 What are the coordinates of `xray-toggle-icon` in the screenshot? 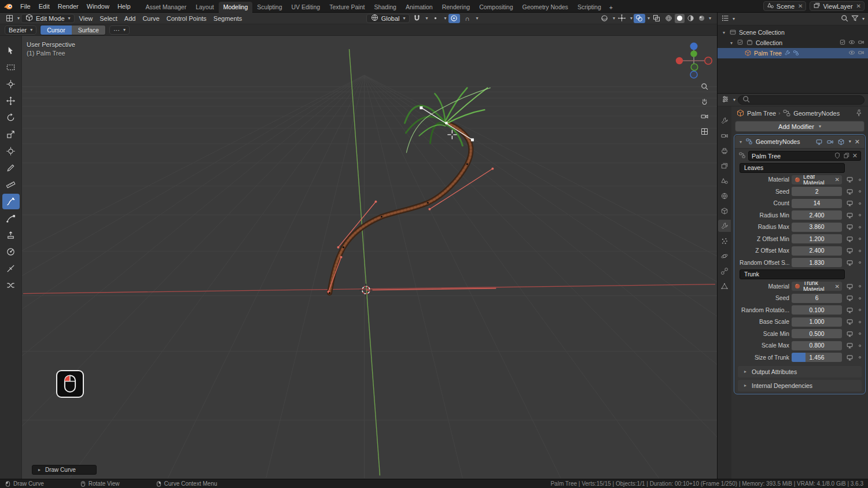 It's located at (657, 19).